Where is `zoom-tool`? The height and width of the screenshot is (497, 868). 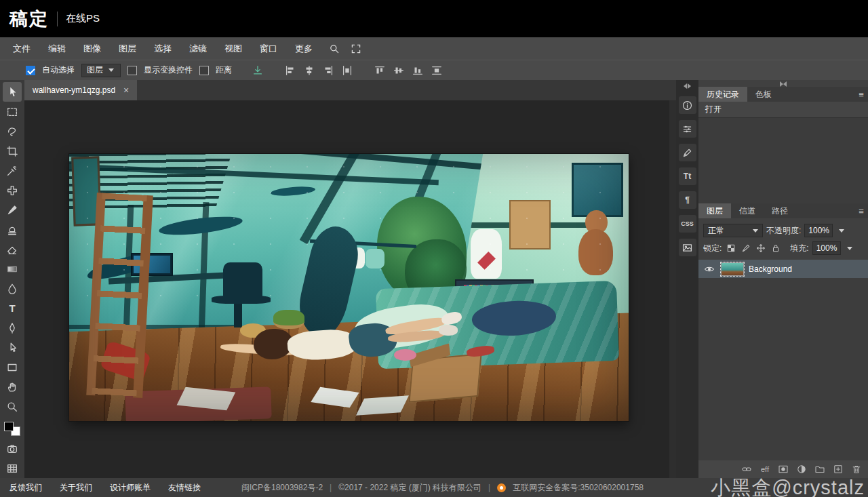
zoom-tool is located at coordinates (12, 407).